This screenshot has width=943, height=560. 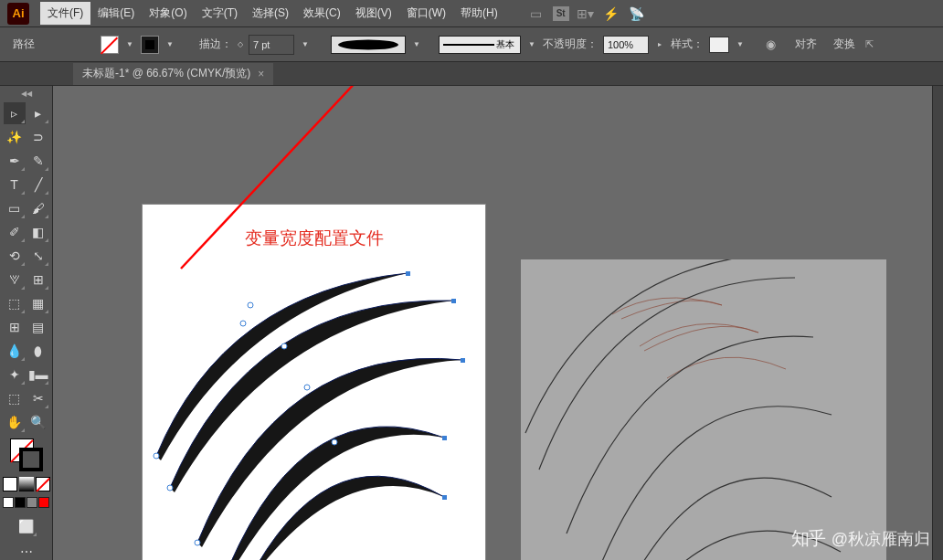 What do you see at coordinates (637, 14) in the screenshot?
I see `sync-icon: 📡` at bounding box center [637, 14].